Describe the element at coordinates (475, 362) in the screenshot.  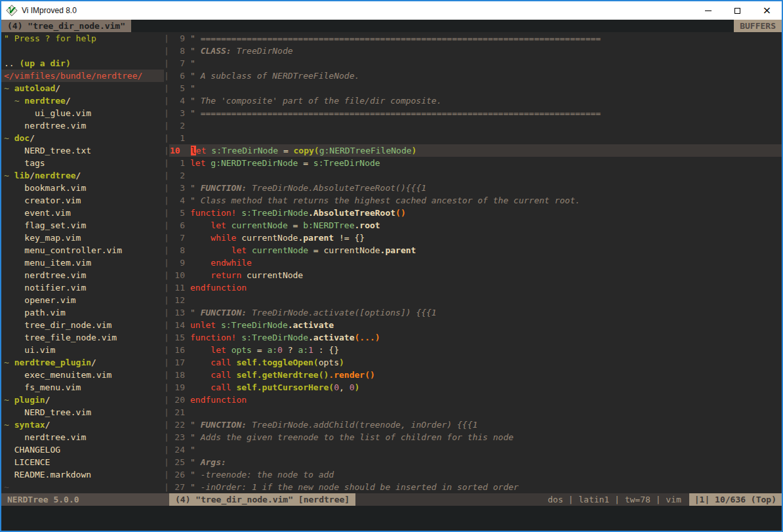
I see `code-line: 17 call self.toggleOpen(opts)` at that location.